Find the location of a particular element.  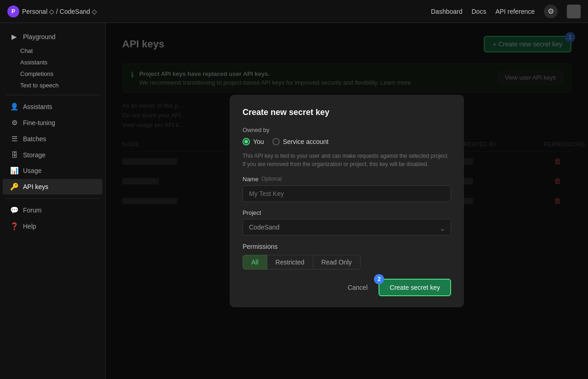

sidebar-item-help: ❓ Help is located at coordinates (52, 226).